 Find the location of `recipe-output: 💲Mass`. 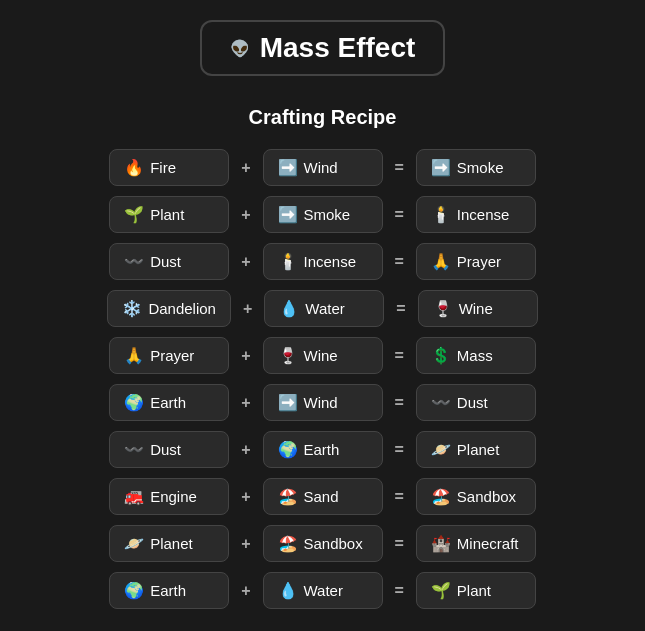

recipe-output: 💲Mass is located at coordinates (476, 356).